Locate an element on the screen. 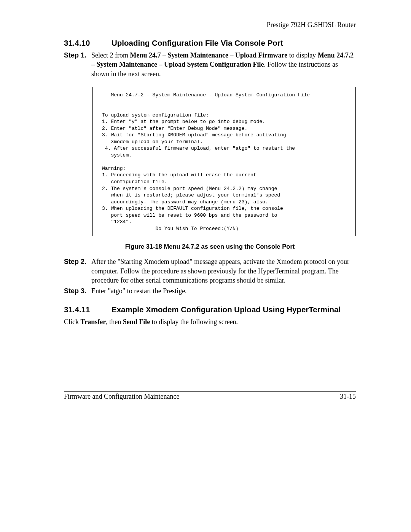 This screenshot has width=411, height=532. step-1-content: Select 2 from Menu 24.7 – System Mainten… is located at coordinates (224, 65).